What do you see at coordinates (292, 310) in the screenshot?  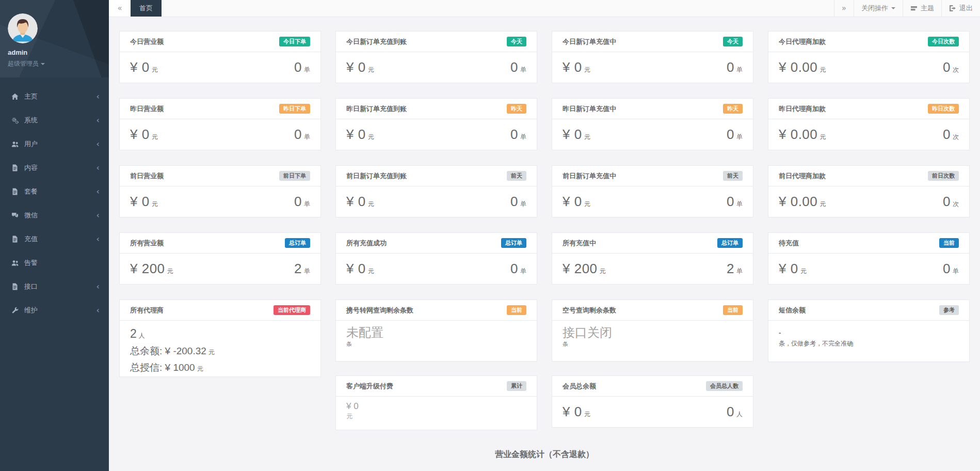 I see `agents-card-badge: 当前代理商` at bounding box center [292, 310].